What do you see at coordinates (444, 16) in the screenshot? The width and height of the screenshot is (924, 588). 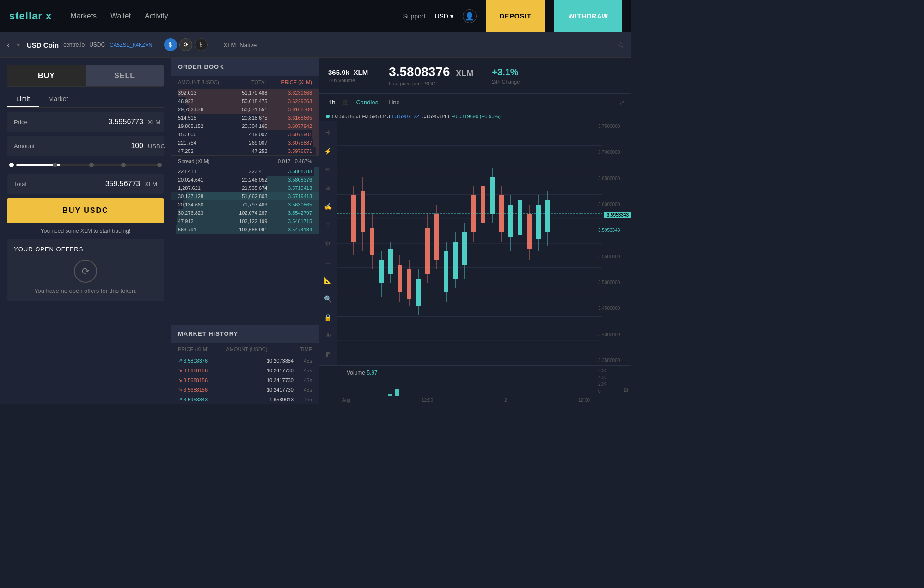 I see `currency-select: USD ▾` at bounding box center [444, 16].